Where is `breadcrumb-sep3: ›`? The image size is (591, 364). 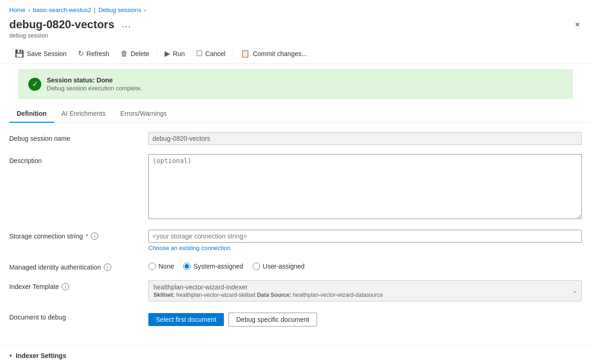 breadcrumb-sep3: › is located at coordinates (145, 10).